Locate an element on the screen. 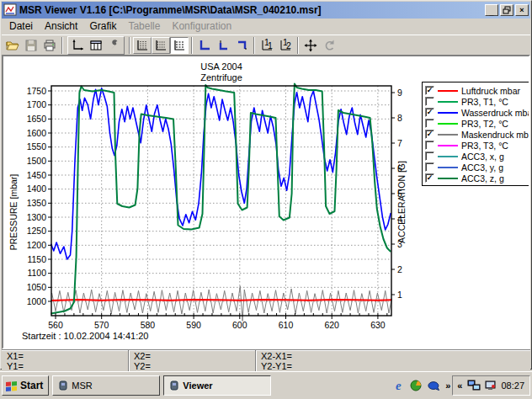  printer-icon is located at coordinates (50, 45).